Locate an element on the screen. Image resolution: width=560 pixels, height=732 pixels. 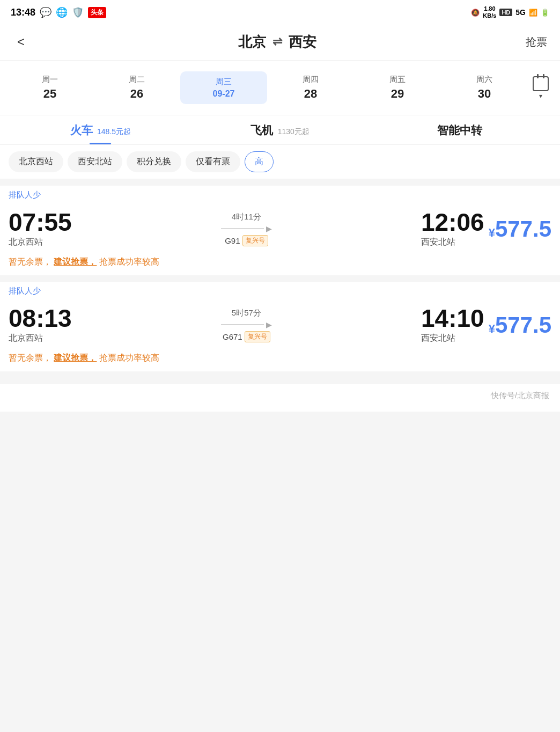
weekday-thu: 周四 is located at coordinates (311, 79).